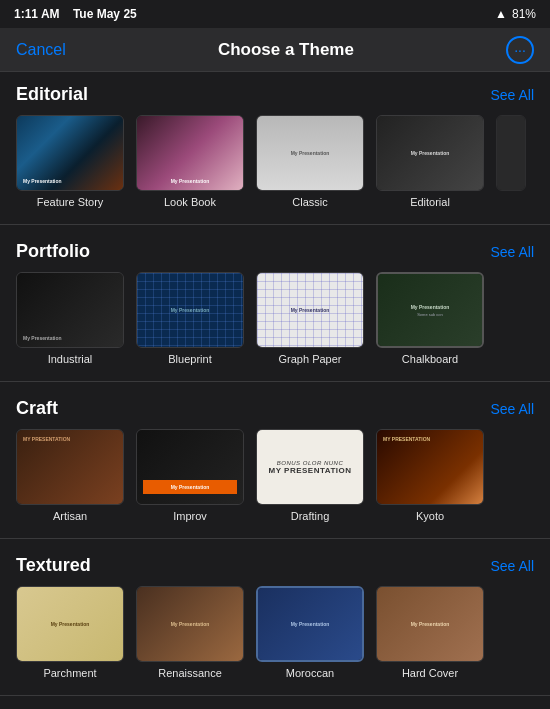 This screenshot has width=550, height=709. What do you see at coordinates (54, 566) in the screenshot?
I see `textured-title: Textured` at bounding box center [54, 566].